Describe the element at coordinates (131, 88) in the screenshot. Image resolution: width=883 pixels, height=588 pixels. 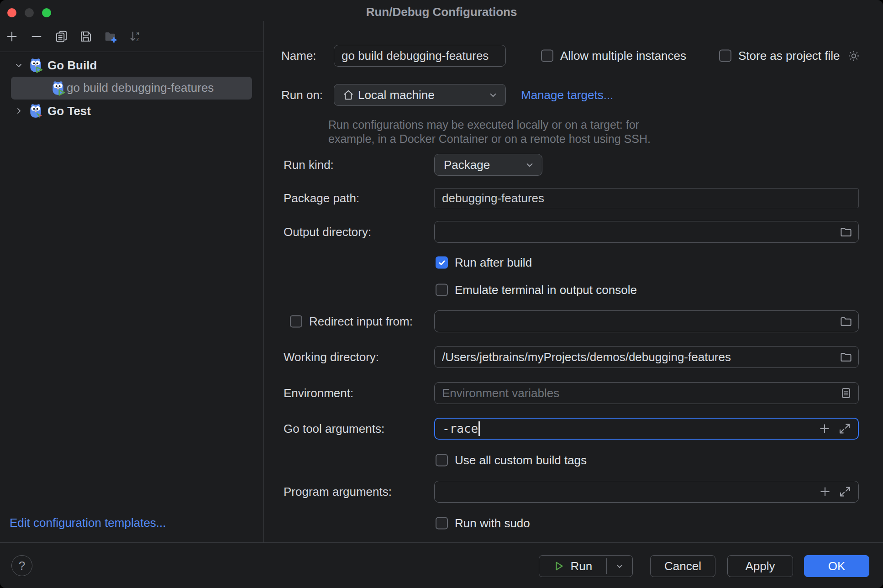
I see `tree-item-go-build-debugging-features: go build debugging-features` at that location.